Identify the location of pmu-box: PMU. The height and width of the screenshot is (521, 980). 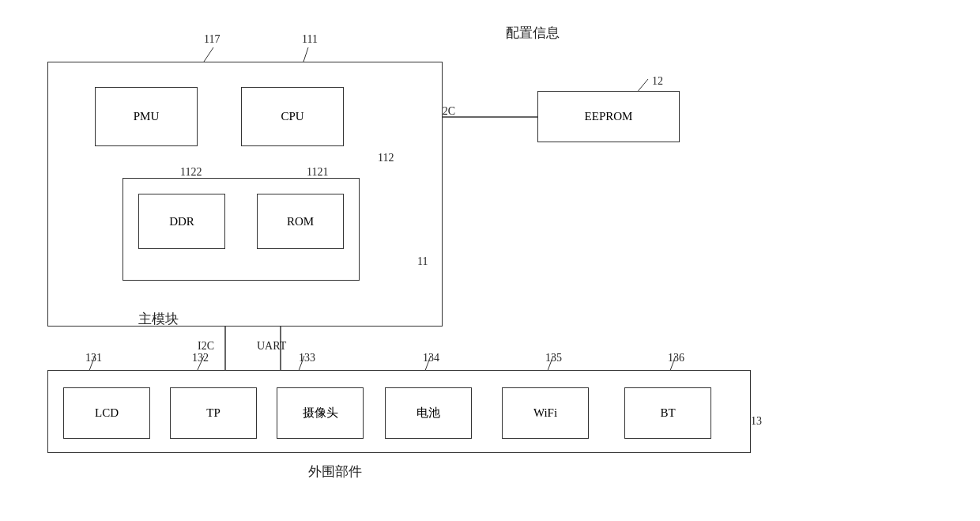
(146, 117).